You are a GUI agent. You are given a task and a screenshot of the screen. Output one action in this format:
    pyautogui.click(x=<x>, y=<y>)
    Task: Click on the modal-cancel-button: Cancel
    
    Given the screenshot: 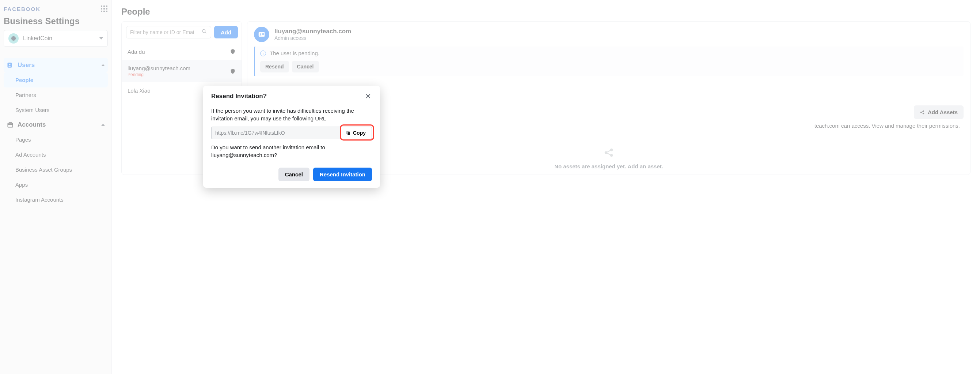 What is the action you would take?
    pyautogui.click(x=294, y=174)
    